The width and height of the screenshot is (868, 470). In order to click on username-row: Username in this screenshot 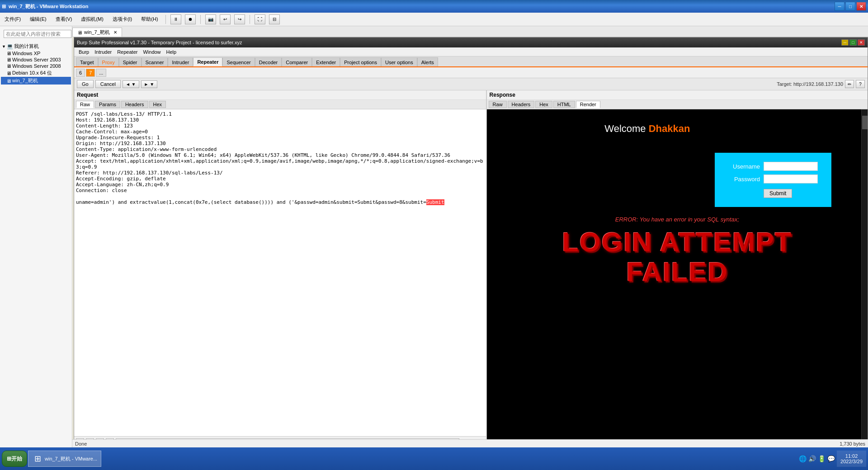, I will do `click(773, 166)`.